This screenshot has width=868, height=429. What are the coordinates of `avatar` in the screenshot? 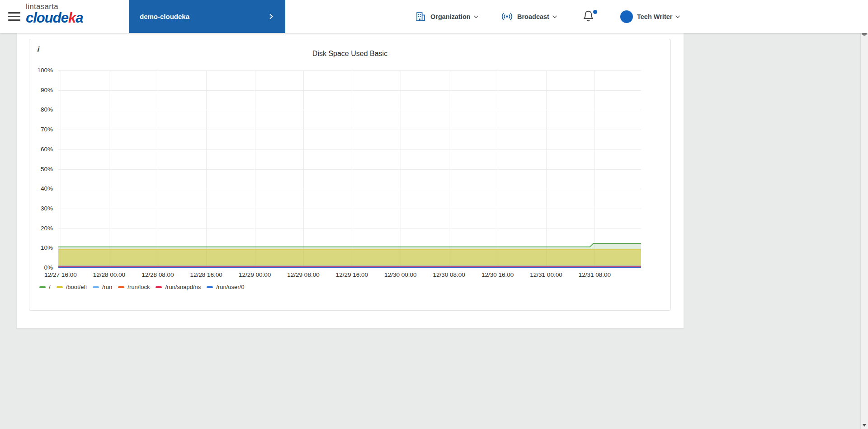 It's located at (627, 17).